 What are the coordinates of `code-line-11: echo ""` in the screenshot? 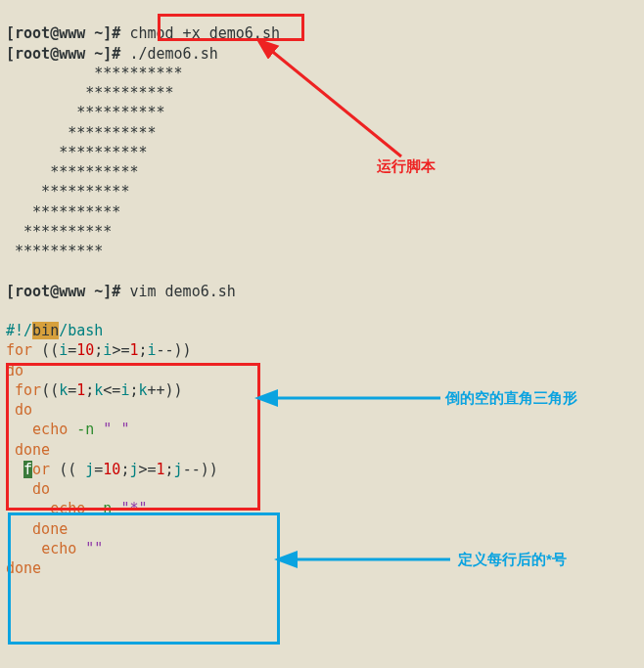 It's located at (55, 549).